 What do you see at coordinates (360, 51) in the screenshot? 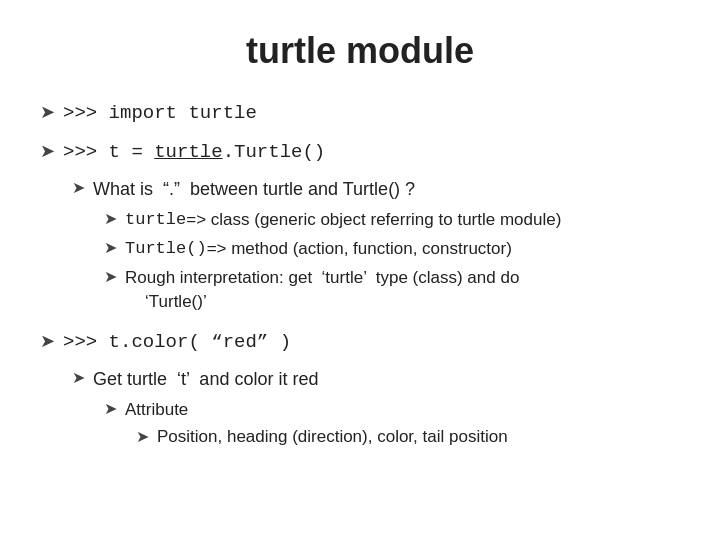
I see `slide-title: turtle module` at bounding box center [360, 51].